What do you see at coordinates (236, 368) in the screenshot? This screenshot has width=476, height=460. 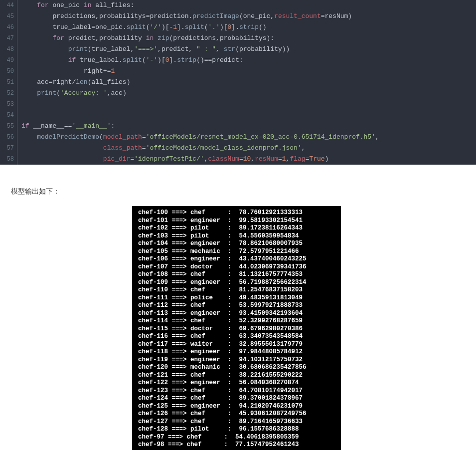 I see `terminal-line: chef-120 ===> mechanic : 30.680686235427…` at bounding box center [236, 368].